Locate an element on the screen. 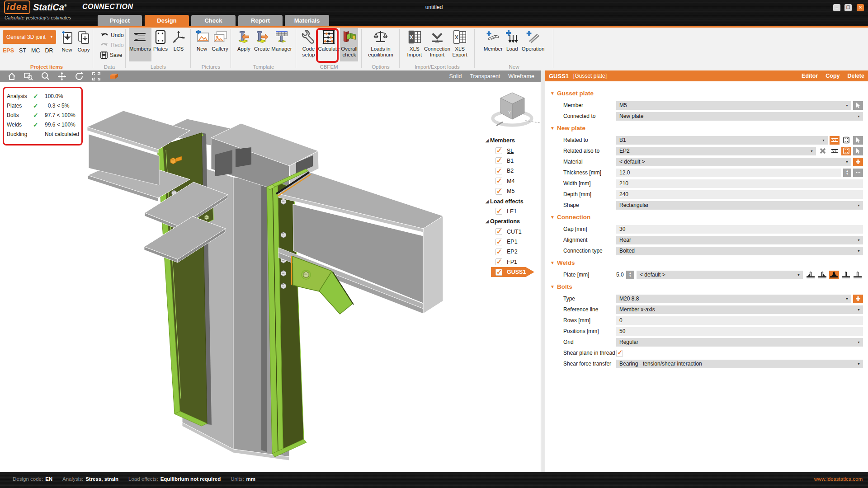  weld-material-select: < default >▼ is located at coordinates (720, 275).